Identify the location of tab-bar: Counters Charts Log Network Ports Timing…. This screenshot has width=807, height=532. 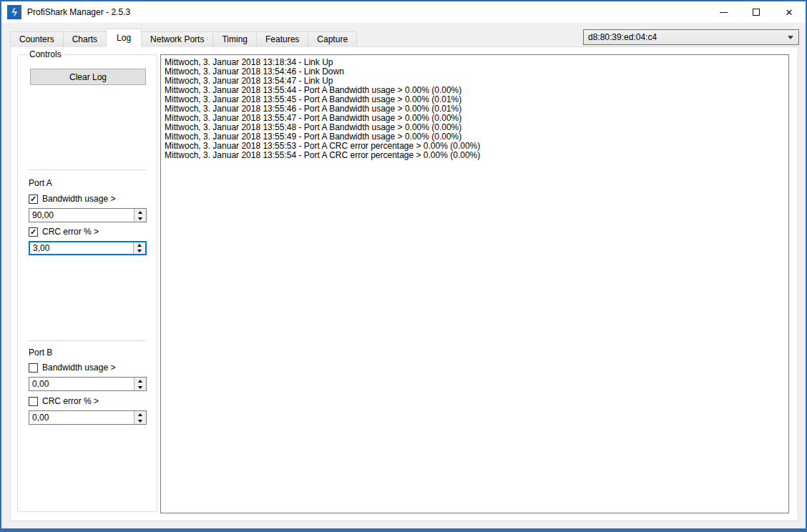
(183, 38).